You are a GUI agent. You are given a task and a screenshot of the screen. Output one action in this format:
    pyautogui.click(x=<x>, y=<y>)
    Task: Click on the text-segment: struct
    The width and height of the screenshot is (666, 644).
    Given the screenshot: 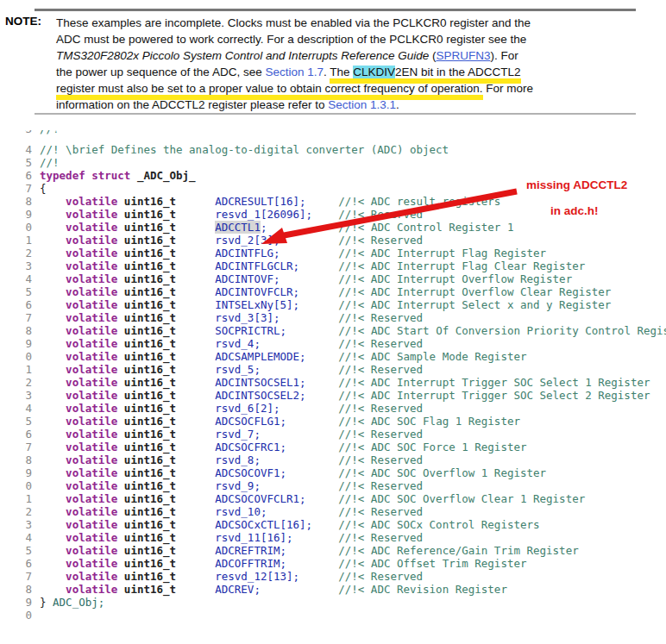 What is the action you would take?
    pyautogui.click(x=110, y=176)
    